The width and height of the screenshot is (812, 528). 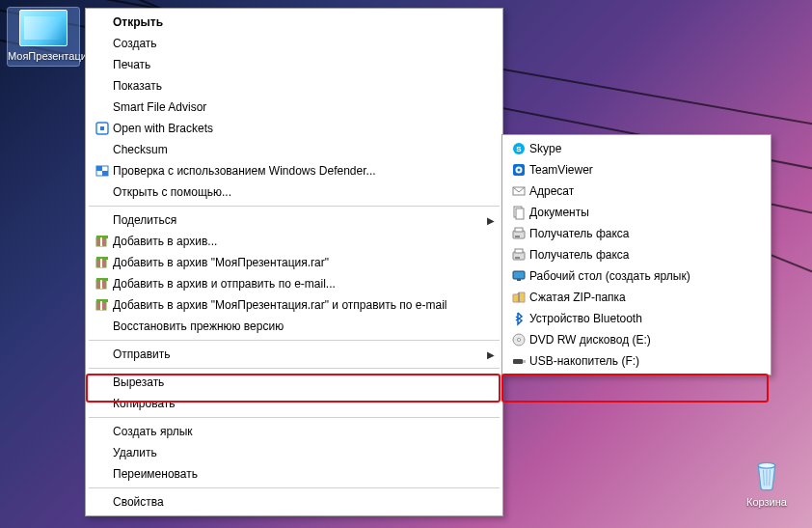 I want to click on context-menu-sendto-item-5: Получатель факса, so click(x=636, y=255).